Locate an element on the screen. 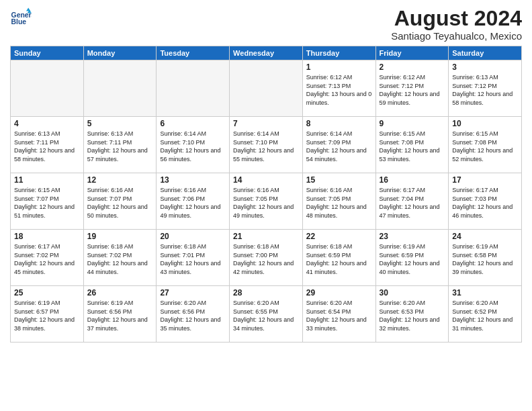  table-row: 4Sunrise: 6:13 AMSunset: 7:11 PMDaylight… is located at coordinates (47, 145).